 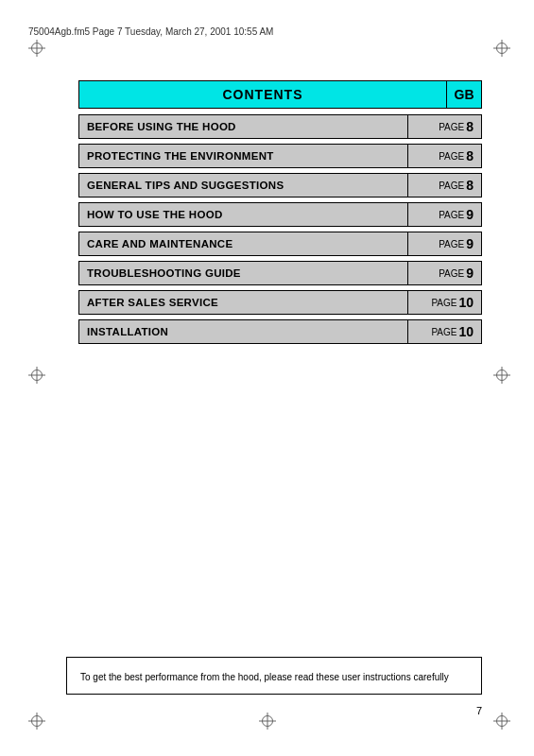 I want to click on toc-row-label: INSTALLATION, so click(x=244, y=332).